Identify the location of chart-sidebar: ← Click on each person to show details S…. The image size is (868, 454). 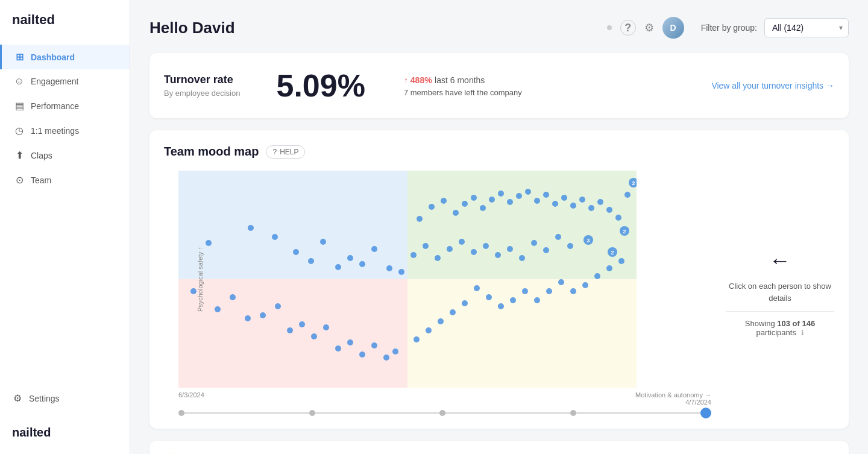
(780, 292).